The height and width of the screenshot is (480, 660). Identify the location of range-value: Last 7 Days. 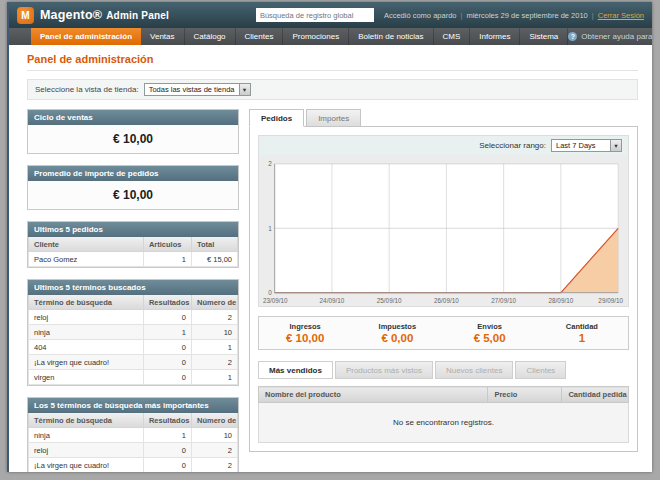
(581, 146).